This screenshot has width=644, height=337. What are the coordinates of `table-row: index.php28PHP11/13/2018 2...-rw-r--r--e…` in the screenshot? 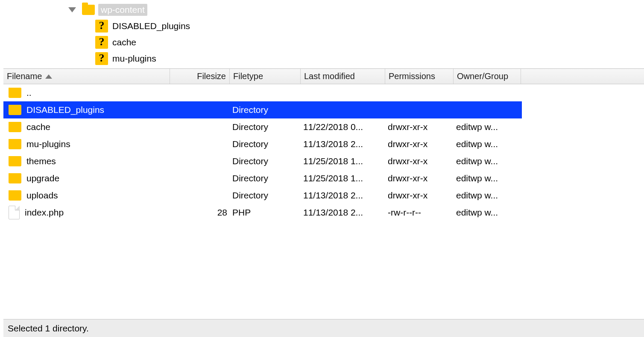 It's located at (263, 213).